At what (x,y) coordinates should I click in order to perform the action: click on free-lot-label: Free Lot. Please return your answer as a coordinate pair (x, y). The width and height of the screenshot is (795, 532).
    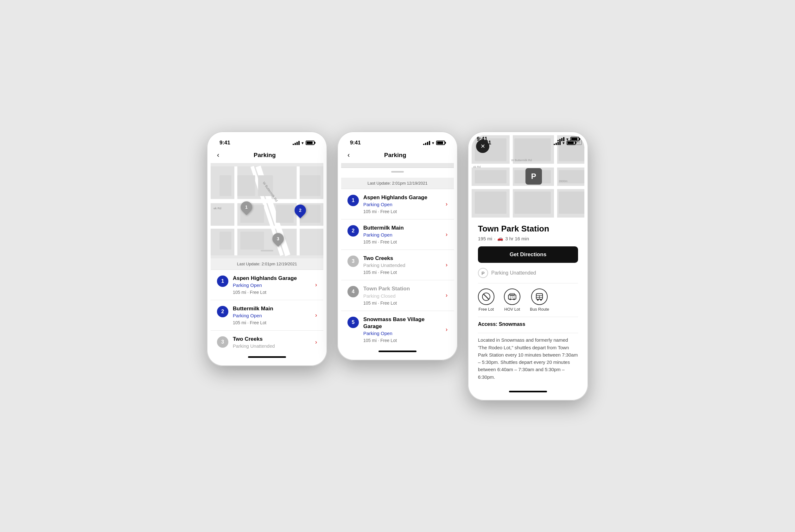
    Looking at the image, I should click on (486, 309).